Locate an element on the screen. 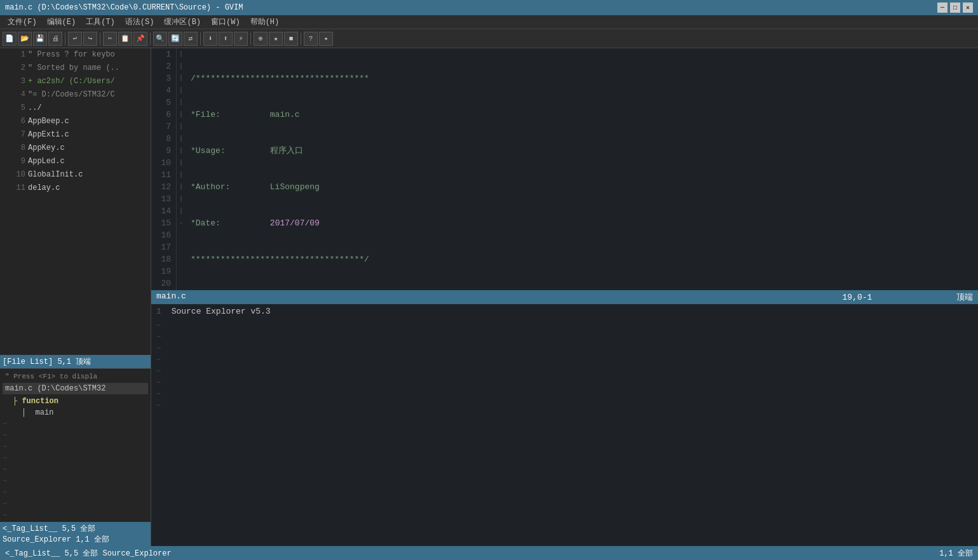 The width and height of the screenshot is (978, 560). code-line-1: /*********************************** is located at coordinates (585, 79).